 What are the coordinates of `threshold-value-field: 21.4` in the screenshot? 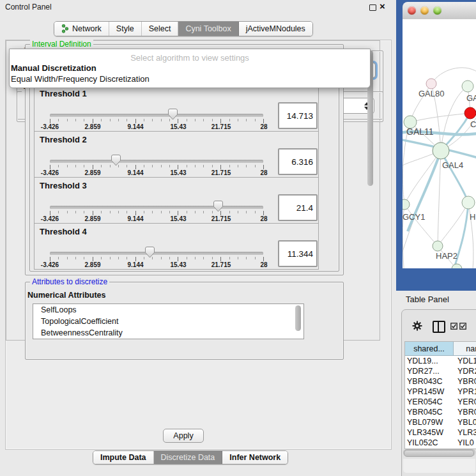 It's located at (298, 208).